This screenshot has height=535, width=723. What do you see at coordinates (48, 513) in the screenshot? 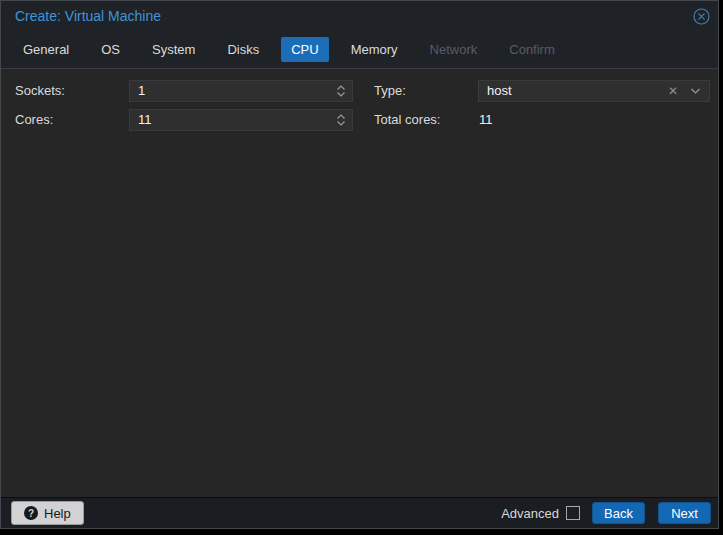
I see `help-button: ? Help` at bounding box center [48, 513].